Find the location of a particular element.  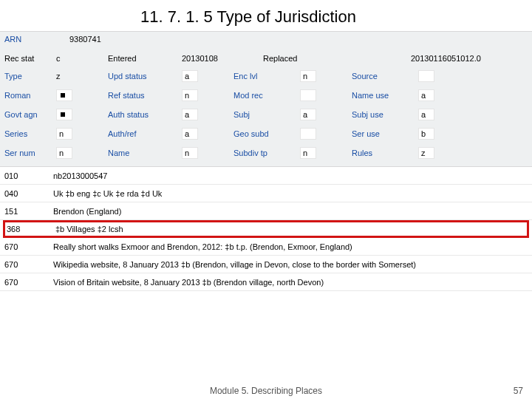

entered-value: 20130108 is located at coordinates (222, 58).